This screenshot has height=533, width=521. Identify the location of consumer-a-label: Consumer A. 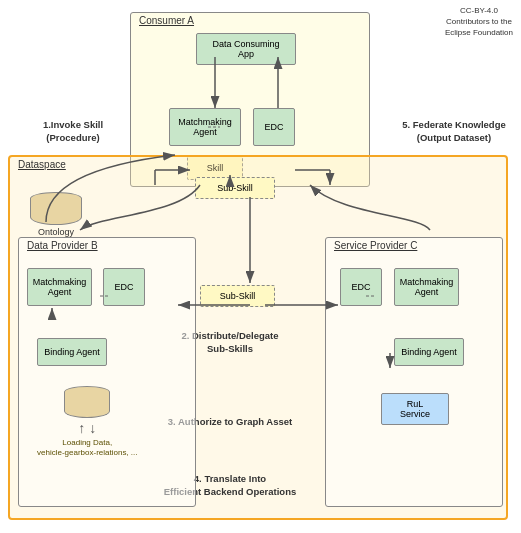
(166, 20).